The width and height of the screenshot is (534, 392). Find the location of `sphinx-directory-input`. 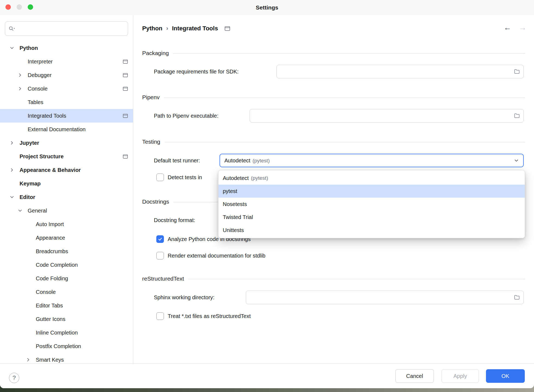

sphinx-directory-input is located at coordinates (382, 298).